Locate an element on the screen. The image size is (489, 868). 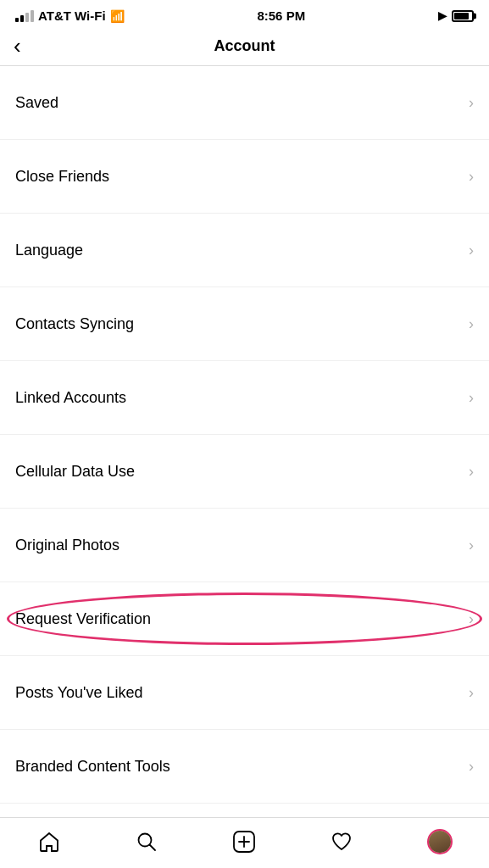
menu-item-saved: Saved› is located at coordinates (244, 103).